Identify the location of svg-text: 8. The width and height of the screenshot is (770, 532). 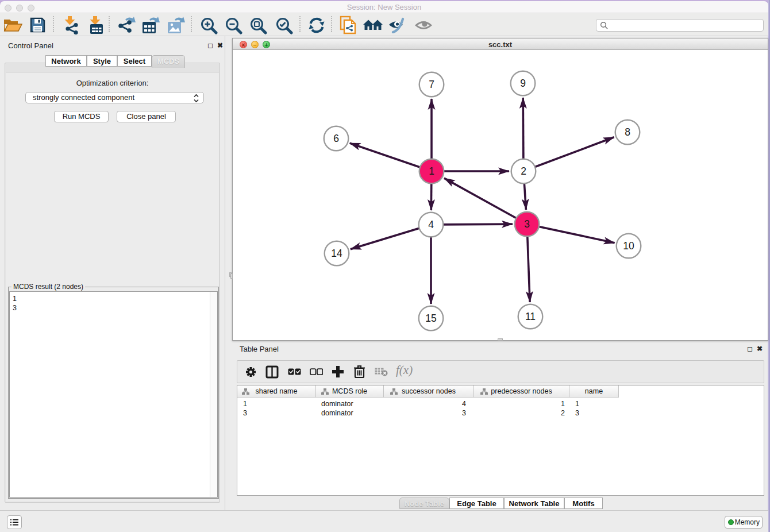
(627, 132).